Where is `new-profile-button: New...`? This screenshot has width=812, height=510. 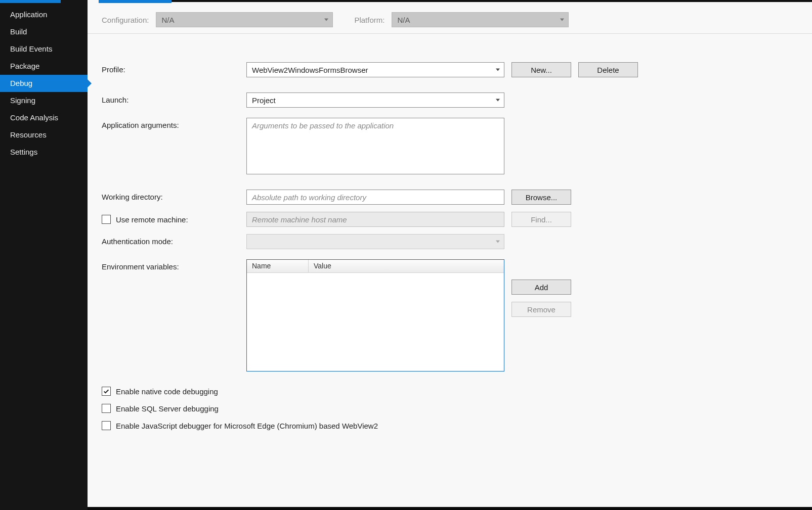 new-profile-button: New... is located at coordinates (541, 70).